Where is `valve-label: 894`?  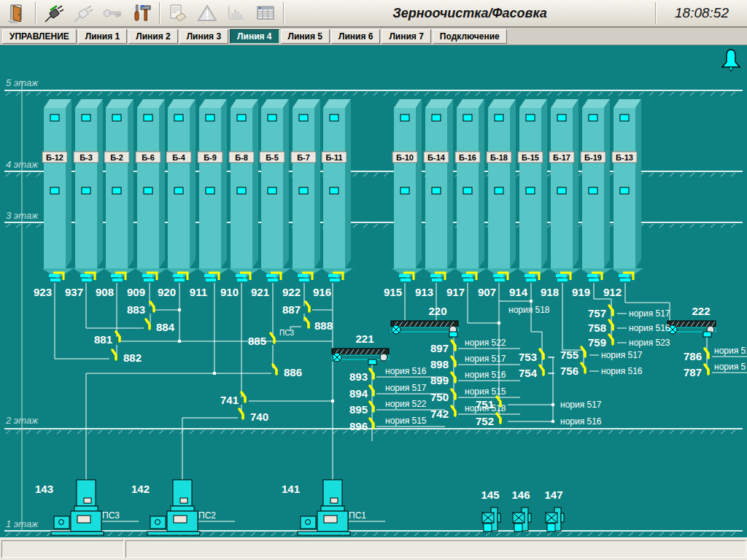 valve-label: 894 is located at coordinates (359, 394).